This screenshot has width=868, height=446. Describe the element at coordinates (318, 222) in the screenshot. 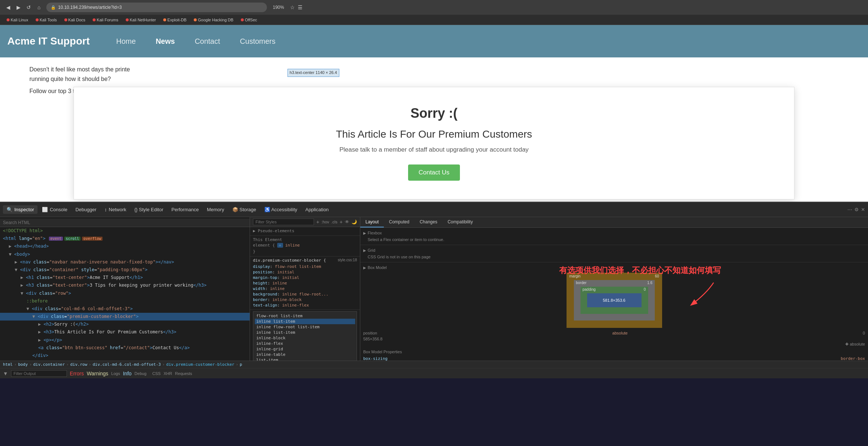

I see `add-rule-icon: +` at that location.